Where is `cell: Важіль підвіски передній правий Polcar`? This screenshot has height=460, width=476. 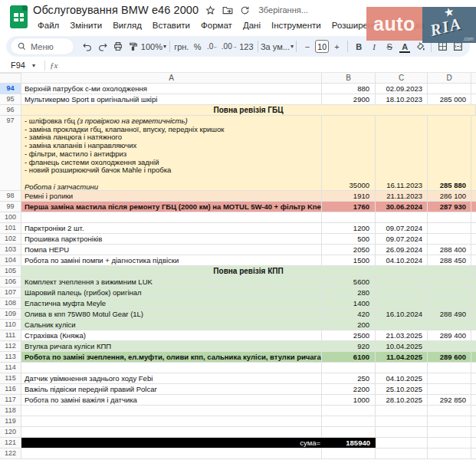
cell: Важіль підвіски передній правий Polcar is located at coordinates (172, 389).